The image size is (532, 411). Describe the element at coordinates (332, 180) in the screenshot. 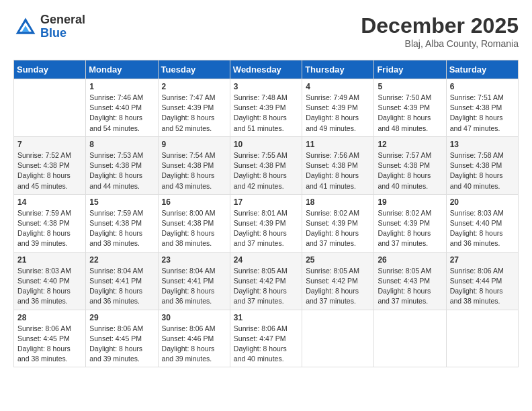

I see `daylight-text: Daylight: 8 hours and 41 minutes.` at that location.